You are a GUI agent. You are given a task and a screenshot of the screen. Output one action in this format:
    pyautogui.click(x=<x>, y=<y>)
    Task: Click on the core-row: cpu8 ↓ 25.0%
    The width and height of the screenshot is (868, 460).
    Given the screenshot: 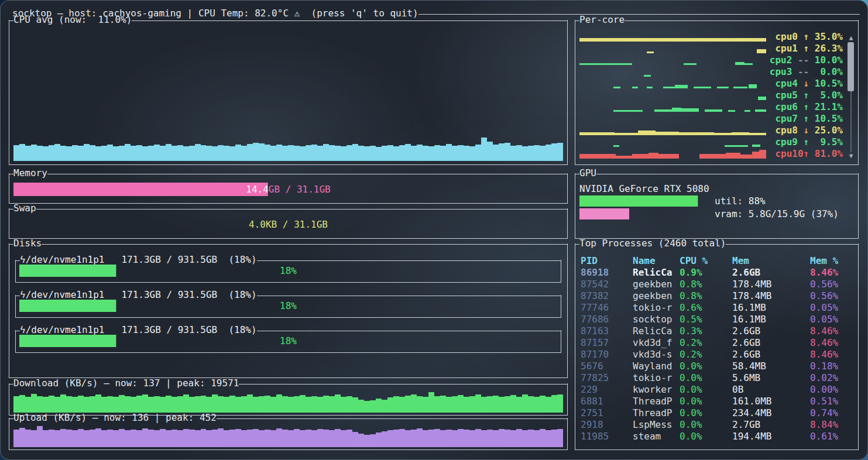 What is the action you would take?
    pyautogui.click(x=716, y=131)
    